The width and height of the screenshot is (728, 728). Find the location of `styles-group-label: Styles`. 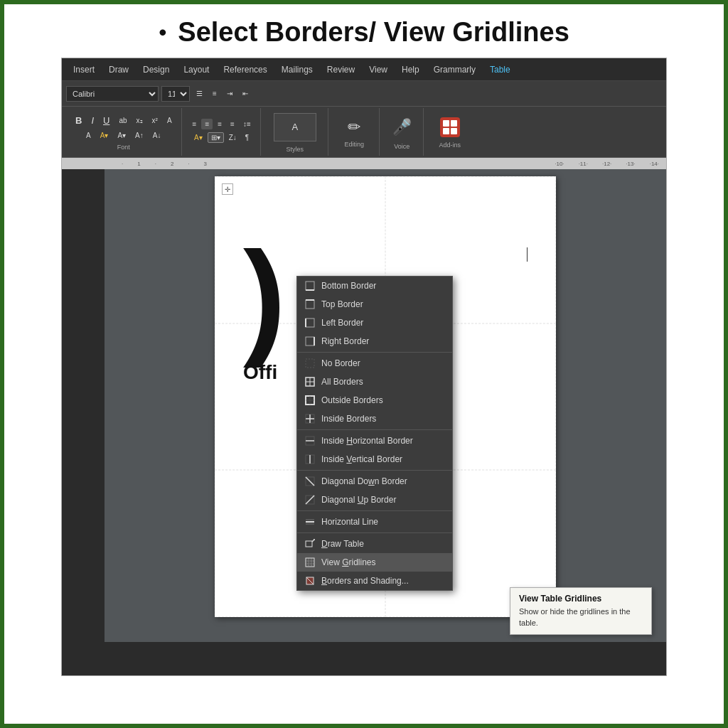

styles-group-label: Styles is located at coordinates (296, 149).